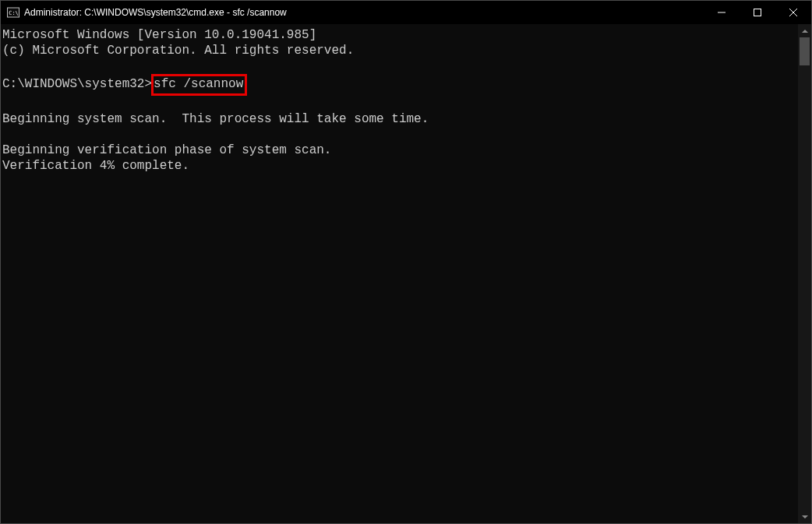 The image size is (812, 524). I want to click on scroll-down-arrow-icon, so click(804, 517).